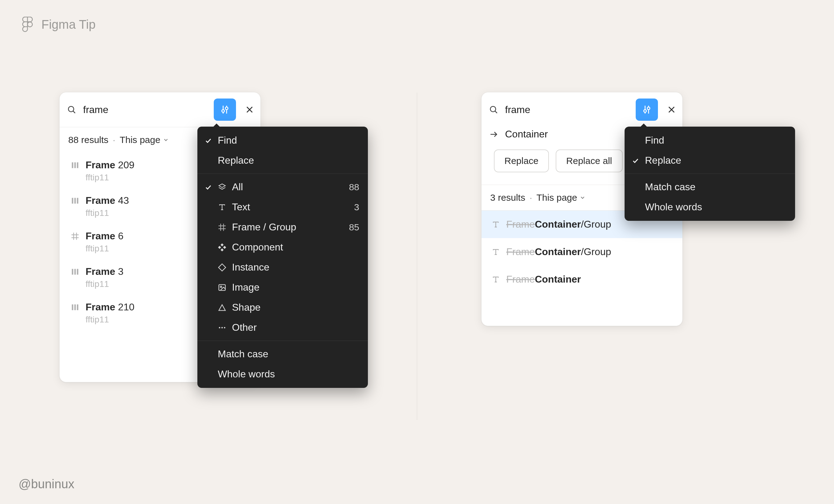 The width and height of the screenshot is (834, 504). What do you see at coordinates (288, 374) in the screenshot?
I see `menu-item-label: Whole words` at bounding box center [288, 374].